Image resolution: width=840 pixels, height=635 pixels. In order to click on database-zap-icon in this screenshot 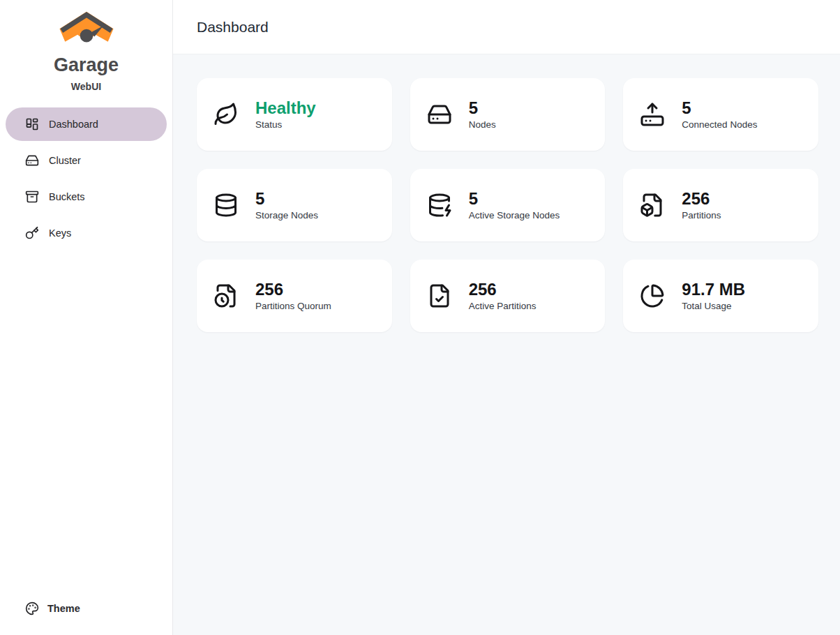, I will do `click(440, 205)`.